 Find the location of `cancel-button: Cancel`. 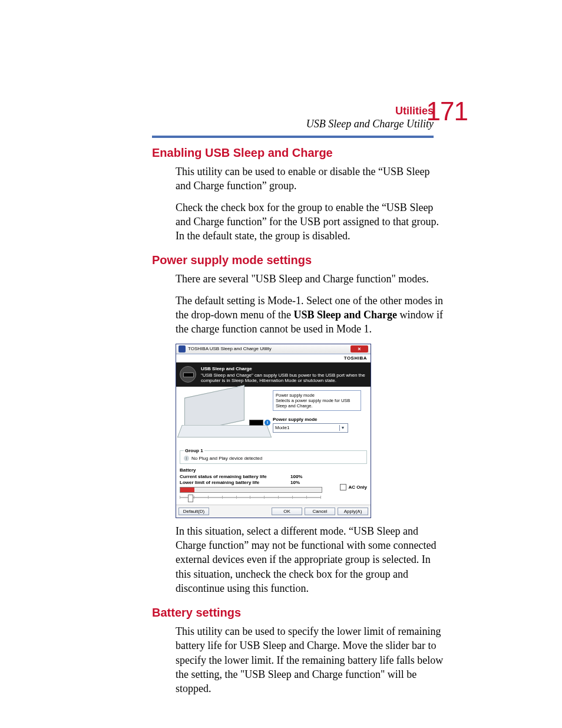

cancel-button: Cancel is located at coordinates (320, 512).